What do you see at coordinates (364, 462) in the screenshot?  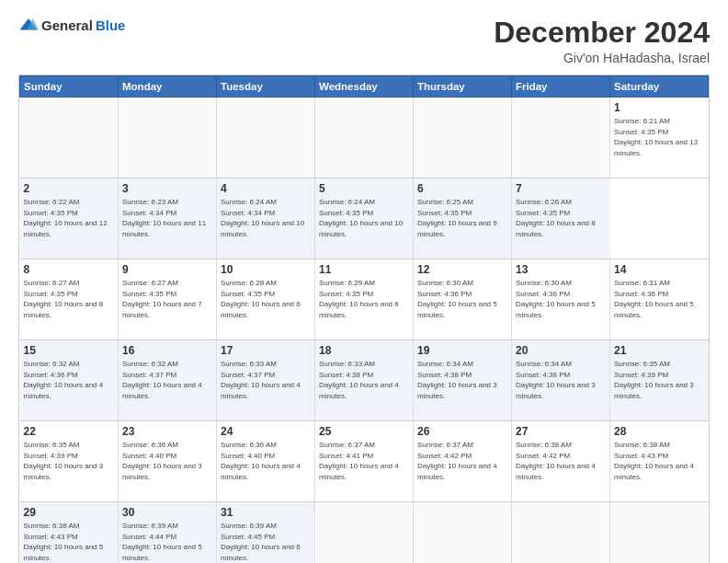 I see `calendar-week-row: 22Sunrise: 6:35 AMSunset: 4:39 PMDayligh…` at bounding box center [364, 462].